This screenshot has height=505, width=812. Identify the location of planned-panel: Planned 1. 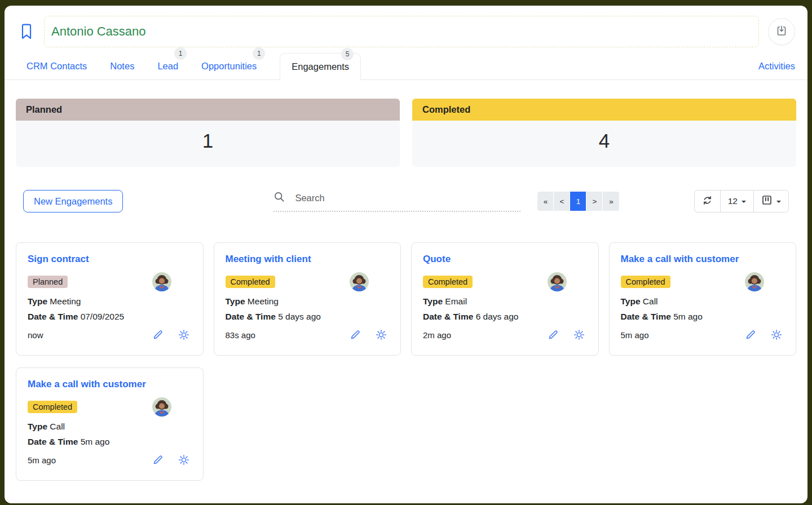
(208, 133).